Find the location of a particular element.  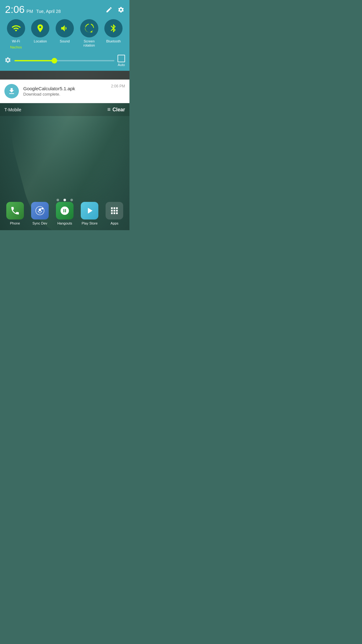

dock-item-hangouts: Hangouts is located at coordinates (65, 214).